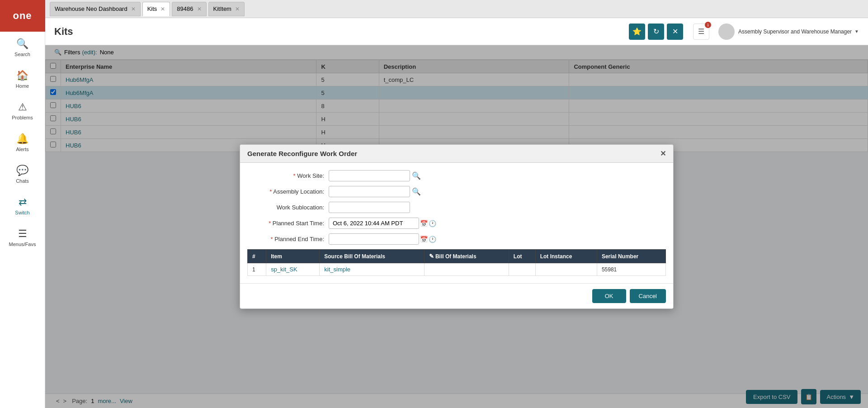  Describe the element at coordinates (23, 54) in the screenshot. I see `search-label: Search` at that location.